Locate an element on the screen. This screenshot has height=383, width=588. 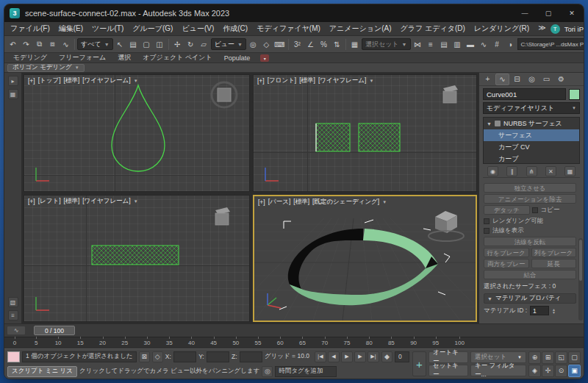
modify-tab: ∿ is located at coordinates (503, 79).